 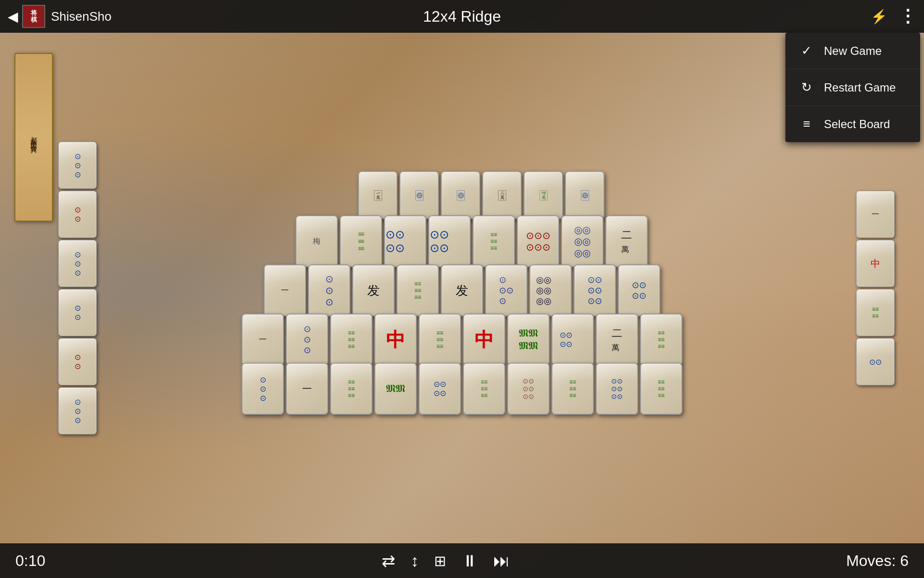 What do you see at coordinates (853, 88) in the screenshot?
I see `menu-item-restart-game: ↻ Restart Game` at bounding box center [853, 88].